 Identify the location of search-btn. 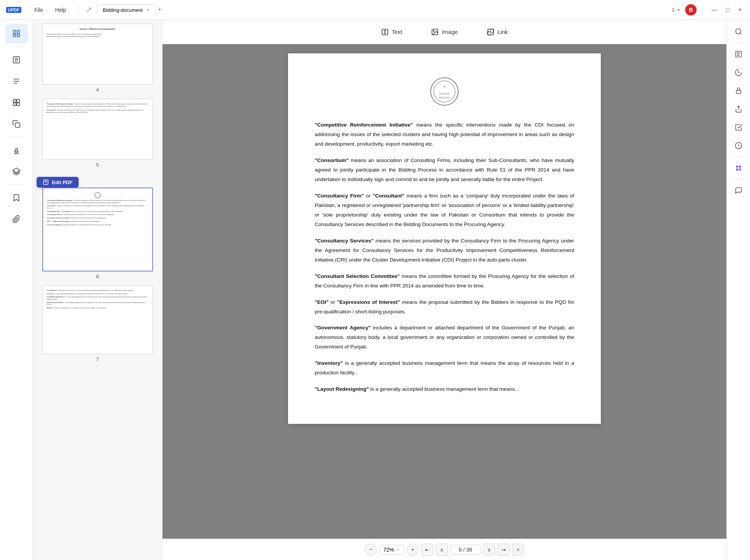
(739, 32).